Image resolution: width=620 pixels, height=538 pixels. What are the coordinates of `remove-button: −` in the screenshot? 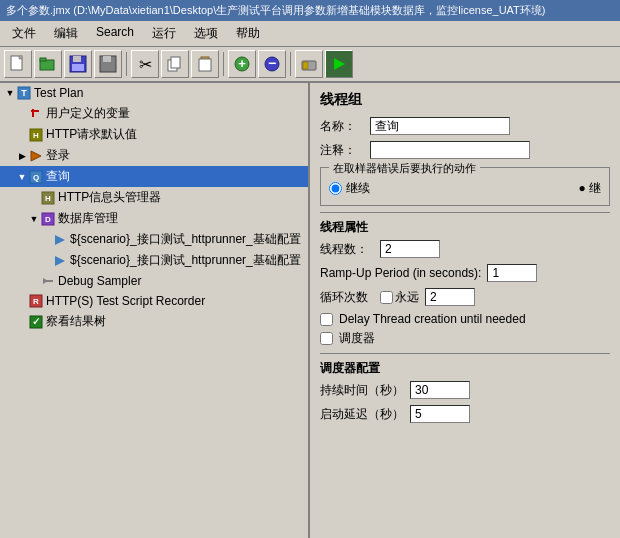 It's located at (272, 64).